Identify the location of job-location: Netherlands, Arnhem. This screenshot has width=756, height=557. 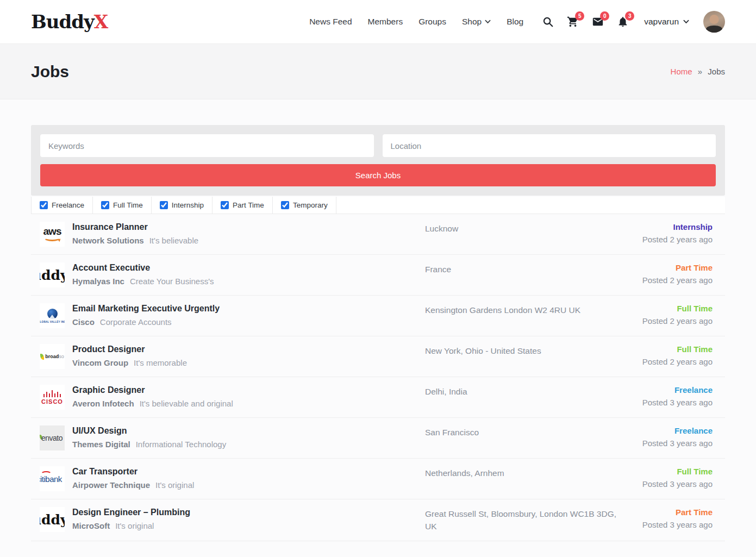
(523, 473).